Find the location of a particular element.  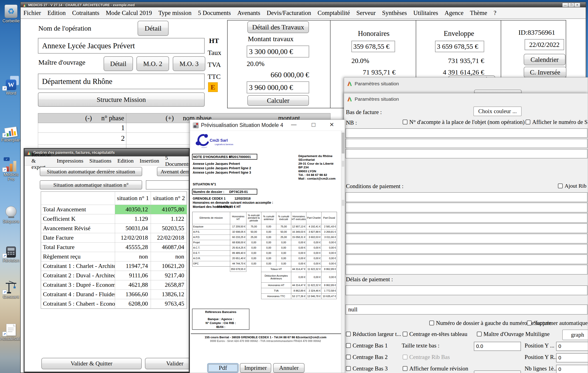

position-yr-input: 0 is located at coordinates (572, 358).